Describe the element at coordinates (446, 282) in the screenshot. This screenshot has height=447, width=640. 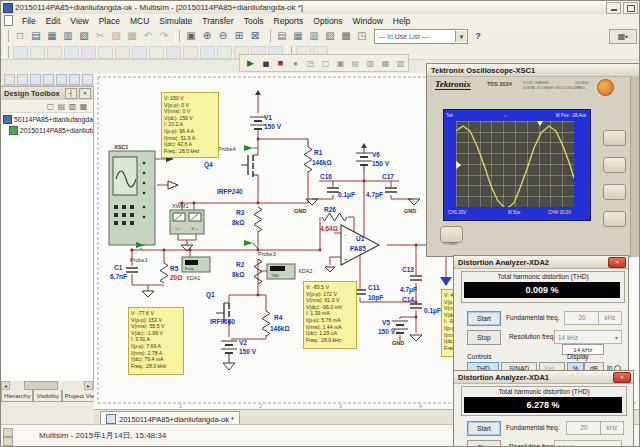
I see `voltage-probe-icon` at that location.